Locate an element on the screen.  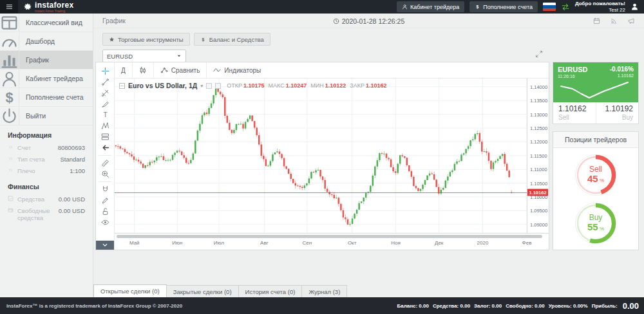
arrow-left-tool-icon is located at coordinates (105, 148).